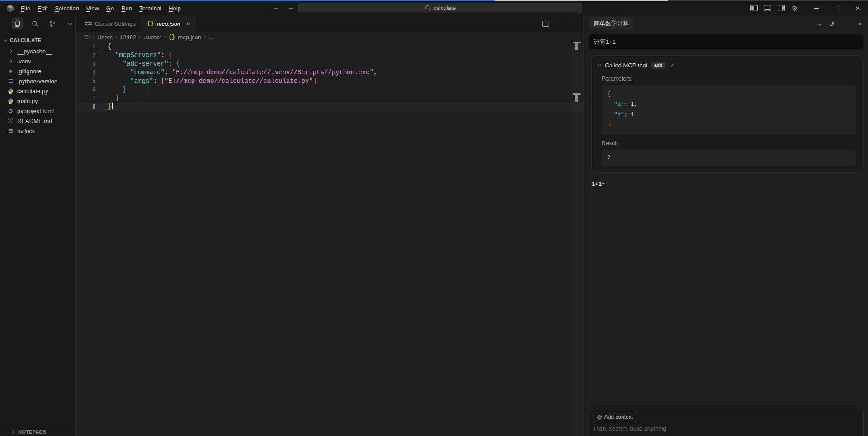 Image resolution: width=868 pixels, height=436 pixels. Describe the element at coordinates (846, 24) in the screenshot. I see `chat-more-icon: ···` at that location.